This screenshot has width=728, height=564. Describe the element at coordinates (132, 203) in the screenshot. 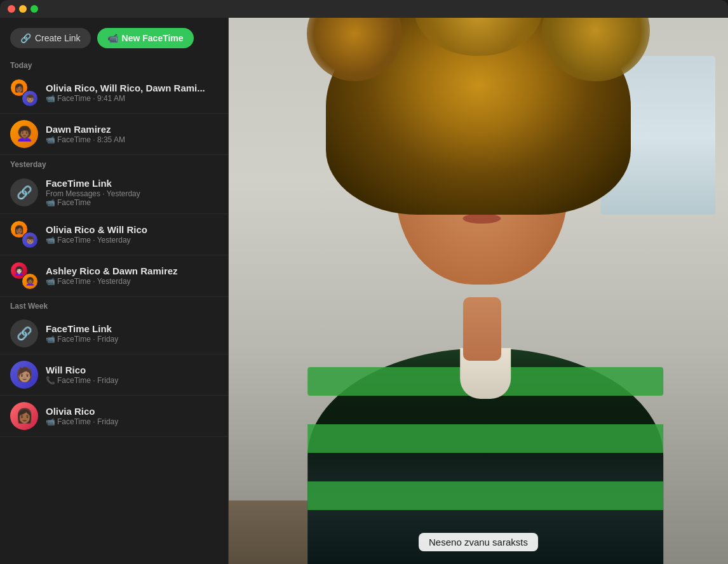

I see `call-subtitle-line2: 📹 FaceTime` at that location.